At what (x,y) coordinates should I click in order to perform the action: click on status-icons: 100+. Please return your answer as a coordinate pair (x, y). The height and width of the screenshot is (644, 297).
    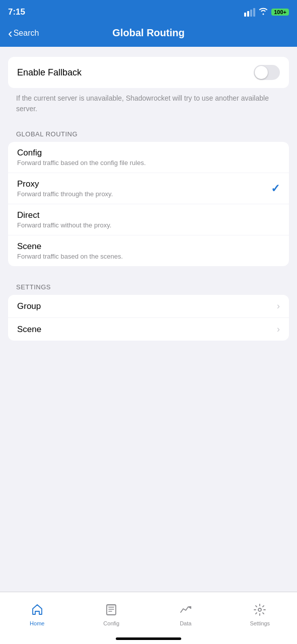
    Looking at the image, I should click on (267, 12).